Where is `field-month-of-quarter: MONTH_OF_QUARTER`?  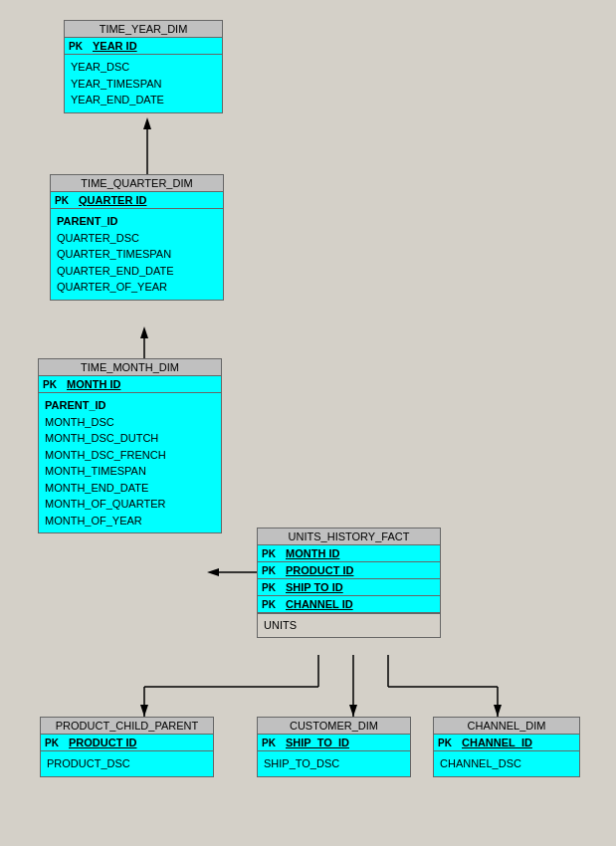
field-month-of-quarter: MONTH_OF_QUARTER is located at coordinates (129, 504).